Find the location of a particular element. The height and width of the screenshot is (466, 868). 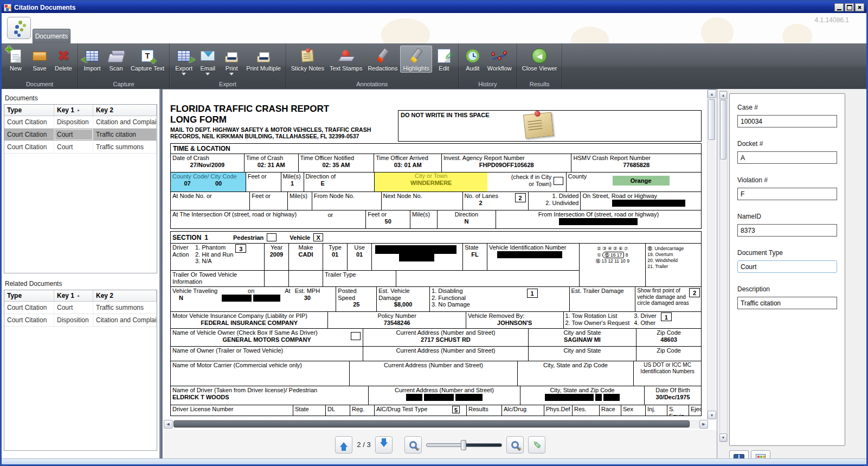

delete-button: Delete is located at coordinates (63, 59).